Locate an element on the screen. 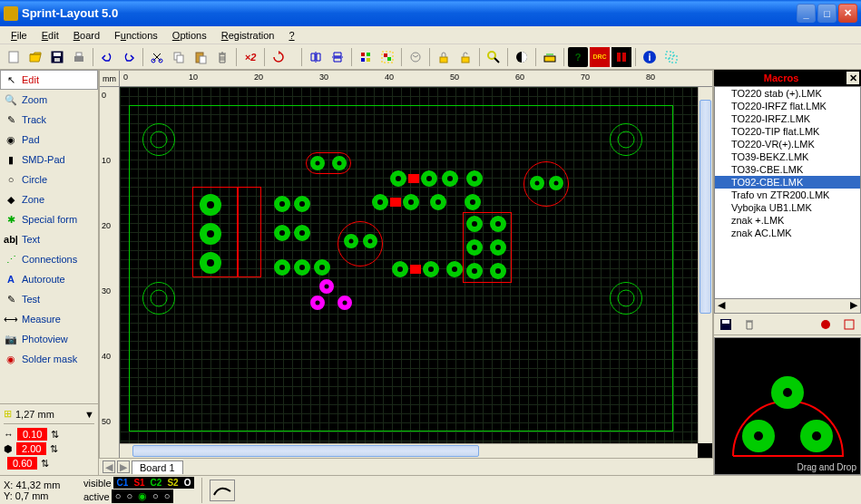 The image size is (861, 504). tool-zoom: 🔍Zoom is located at coordinates (49, 100).